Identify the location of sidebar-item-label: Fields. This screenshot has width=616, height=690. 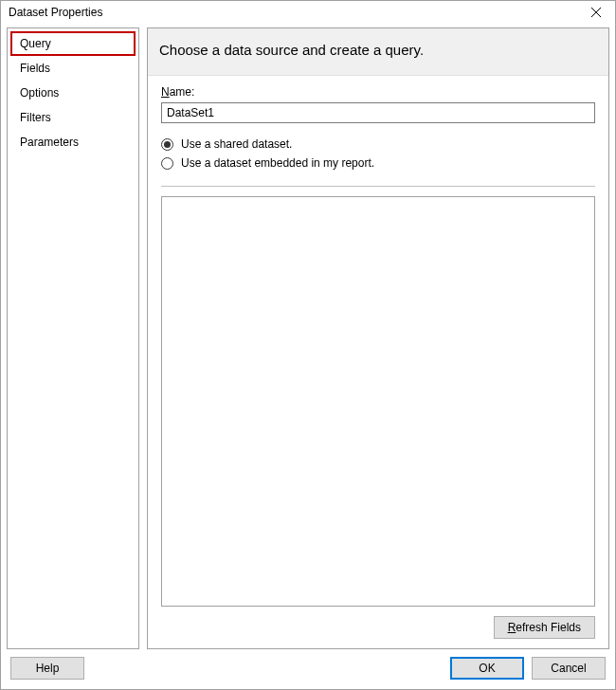
(35, 68).